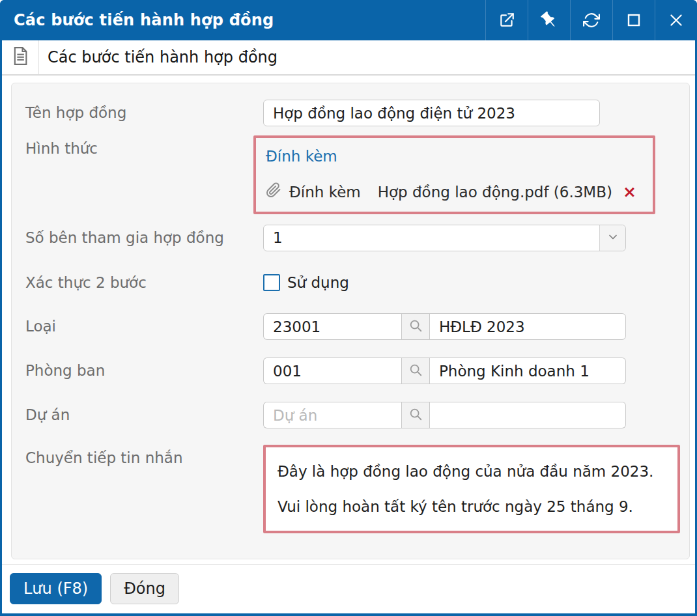 This screenshot has width=697, height=616. Describe the element at coordinates (348, 20) in the screenshot. I see `titlebar: Các bước tiến hành hợp đồng` at that location.